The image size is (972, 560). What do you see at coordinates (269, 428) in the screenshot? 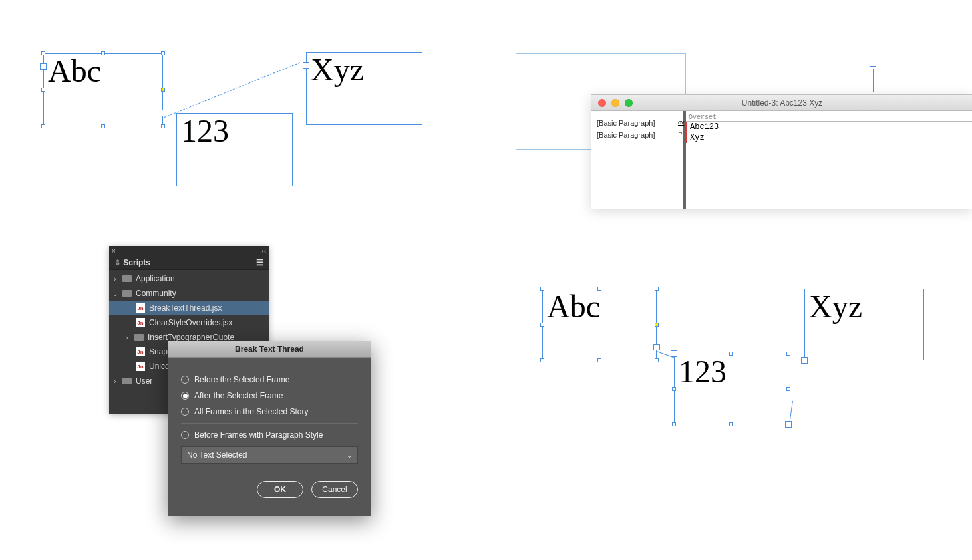
I see `break-text-thread-dialog: Break Text Thread Before the Selected Fr…` at bounding box center [269, 428].